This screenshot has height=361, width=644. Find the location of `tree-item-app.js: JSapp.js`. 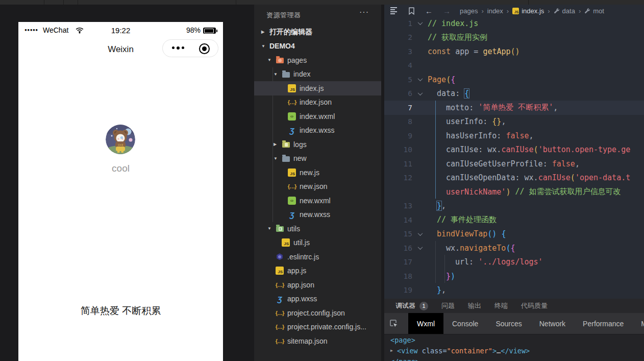

tree-item-app.js: JSapp.js is located at coordinates (317, 271).